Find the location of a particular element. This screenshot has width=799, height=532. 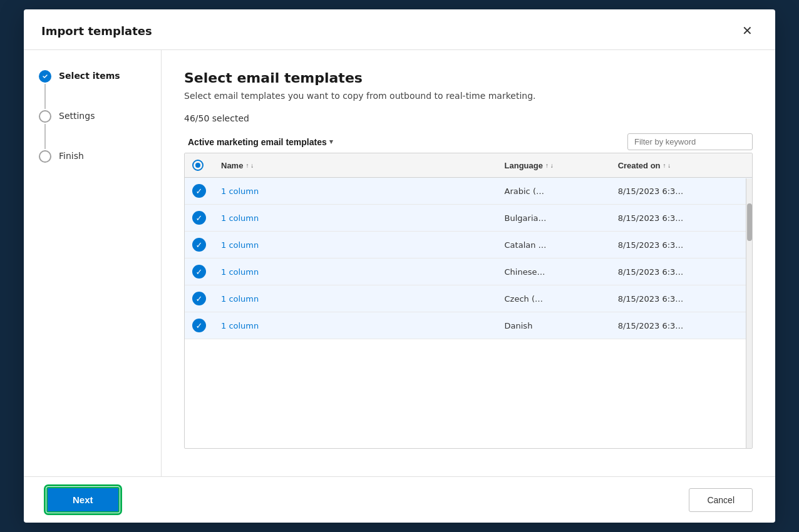

th-name-label: Name is located at coordinates (232, 165).